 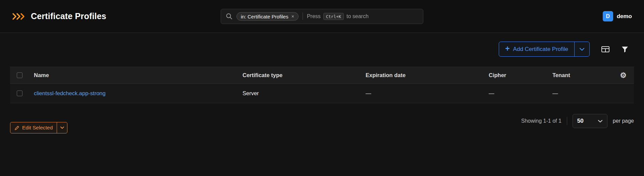 I want to click on pagination-divider, so click(x=567, y=121).